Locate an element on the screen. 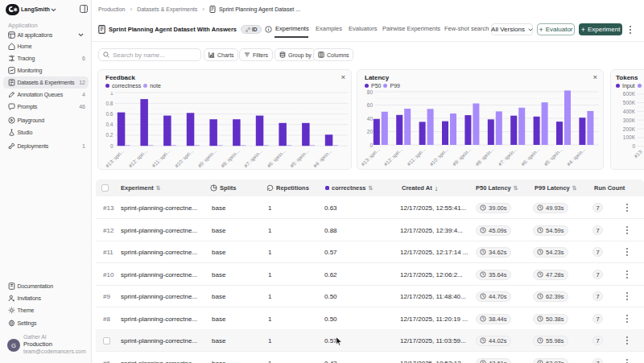 Image resolution: width=644 pixels, height=363 pixels. svg-text: 1 is located at coordinates (112, 93).